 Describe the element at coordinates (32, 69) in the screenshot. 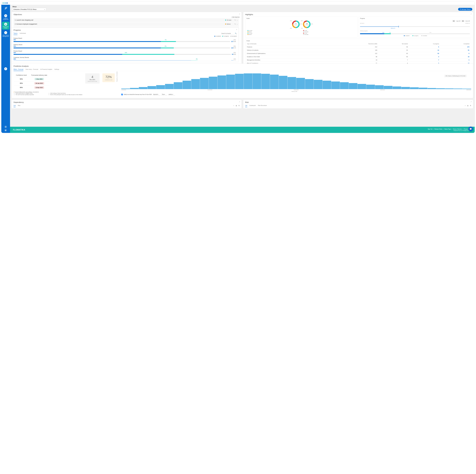

I see `tab-howmany-forecast: How many - Forecast` at that location.